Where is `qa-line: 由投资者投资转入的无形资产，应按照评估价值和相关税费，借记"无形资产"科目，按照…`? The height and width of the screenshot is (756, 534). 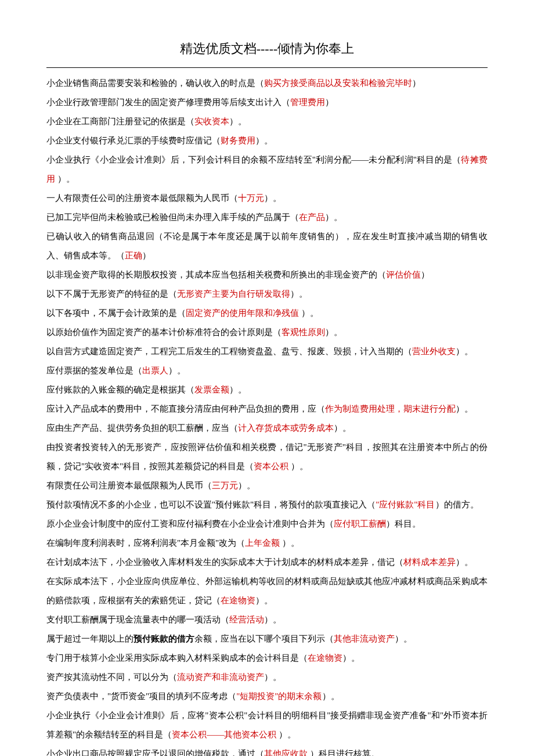 qa-line: 由投资者投资转入的无形资产，应按照评估价值和相关税费，借记"无形资产"科目，按照… is located at coordinates (267, 457).